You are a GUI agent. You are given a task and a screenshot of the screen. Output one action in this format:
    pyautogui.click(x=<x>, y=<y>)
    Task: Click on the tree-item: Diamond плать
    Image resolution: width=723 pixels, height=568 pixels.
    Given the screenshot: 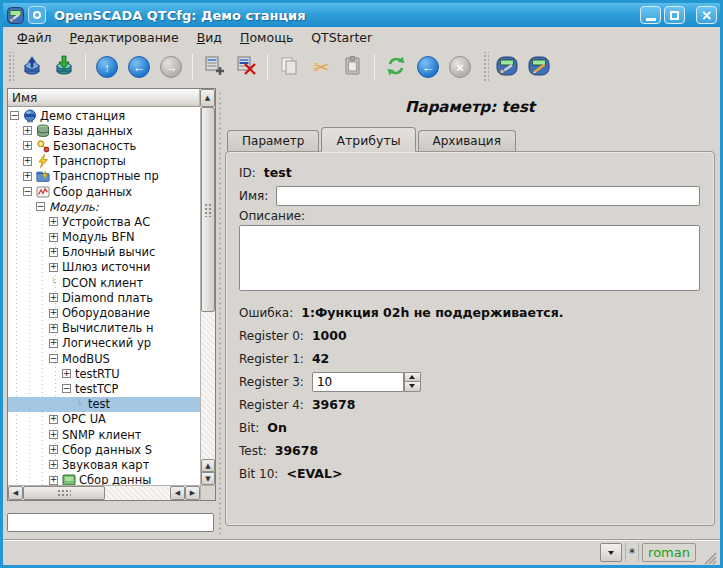 What is the action you would take?
    pyautogui.click(x=104, y=298)
    